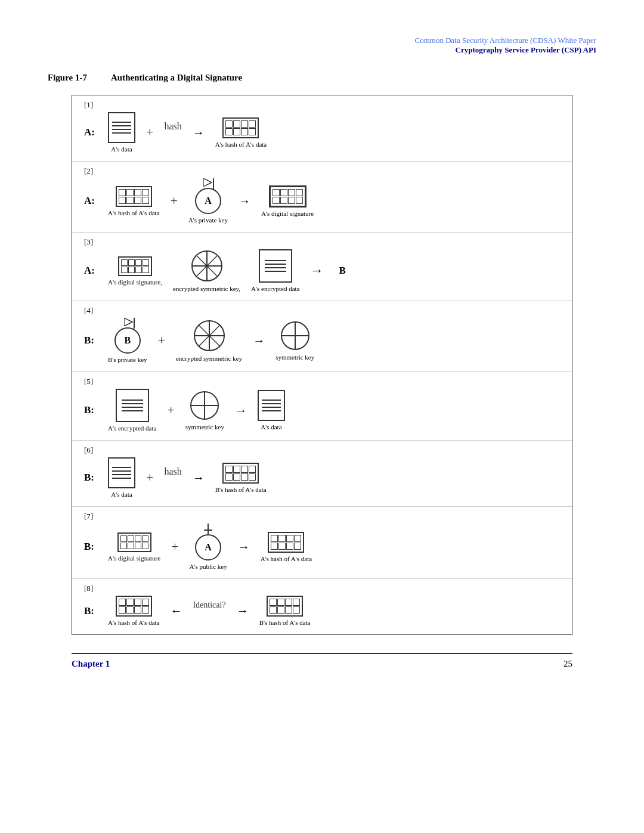 The width and height of the screenshot is (644, 833). Describe the element at coordinates (122, 478) in the screenshot. I see `element-as-data-6: A's data` at that location.